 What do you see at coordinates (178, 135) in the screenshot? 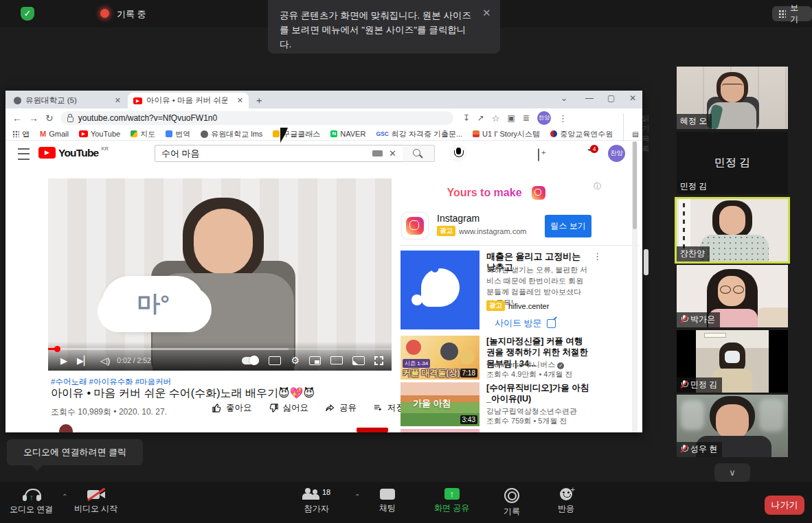
I see `bookmark-translate: 번역` at bounding box center [178, 135].